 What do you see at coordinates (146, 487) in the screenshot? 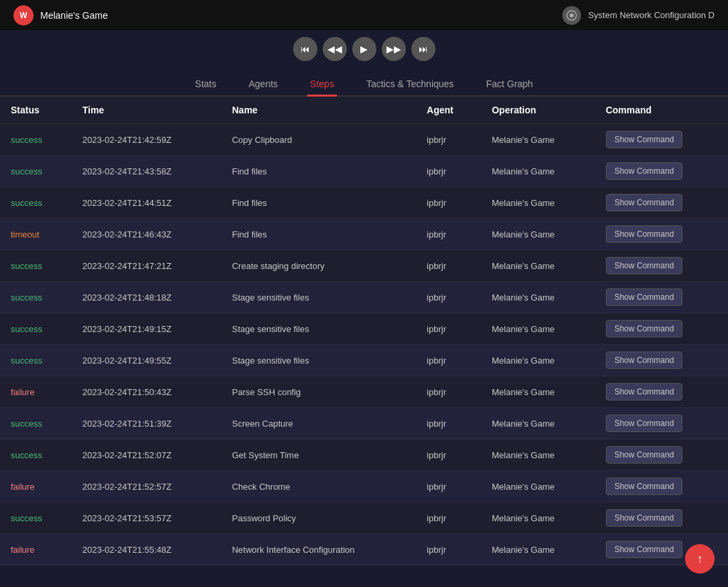
I see `cell-time: 2023-02-24T21:52:57Z` at bounding box center [146, 487].